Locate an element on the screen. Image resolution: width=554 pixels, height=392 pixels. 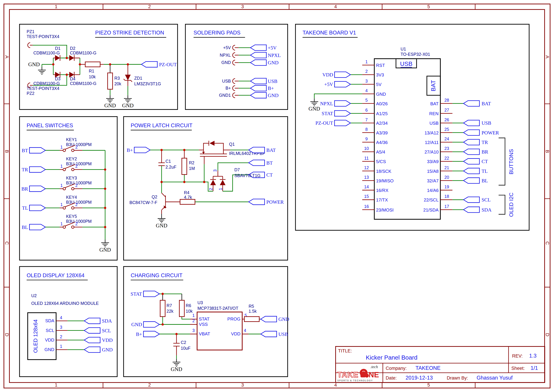
netflag-plus5v is located at coordinates (343, 84).